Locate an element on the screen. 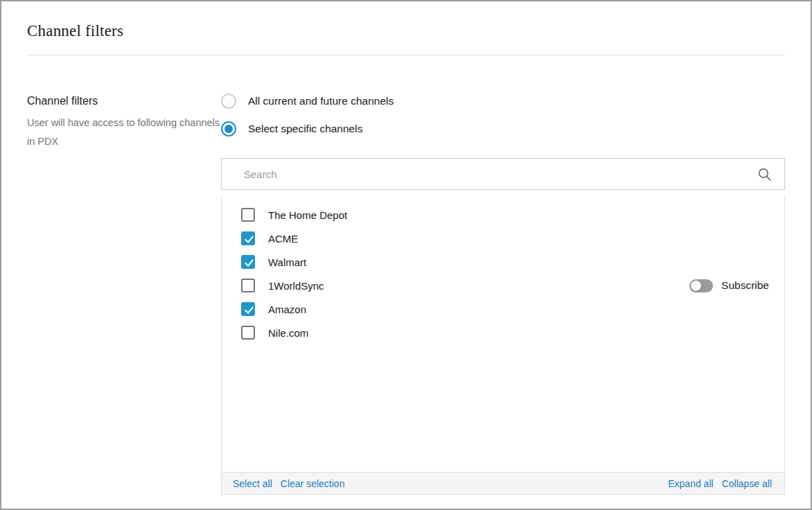 Image resolution: width=812 pixels, height=510 pixels. subscribe-label: Subscribe is located at coordinates (745, 285).